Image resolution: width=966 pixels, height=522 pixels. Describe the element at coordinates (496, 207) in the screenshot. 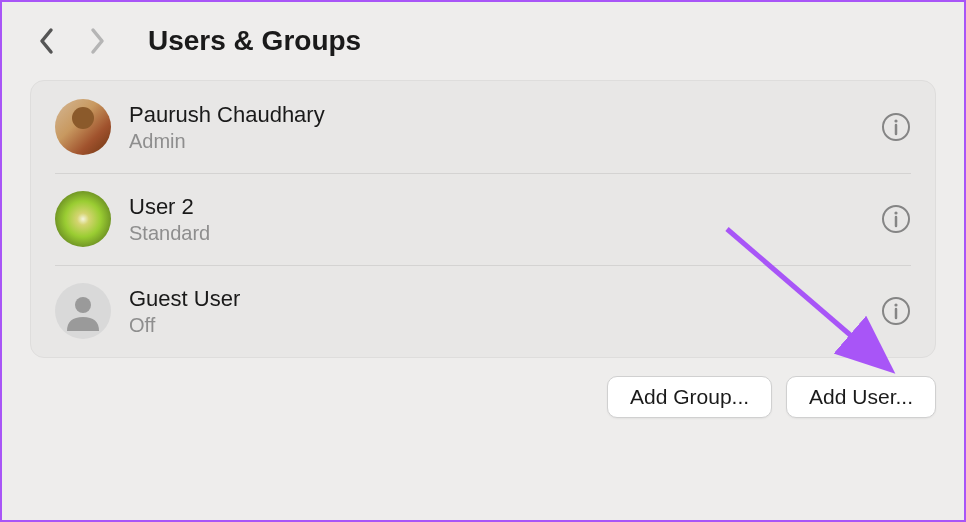

I see `user-name: User 2` at that location.